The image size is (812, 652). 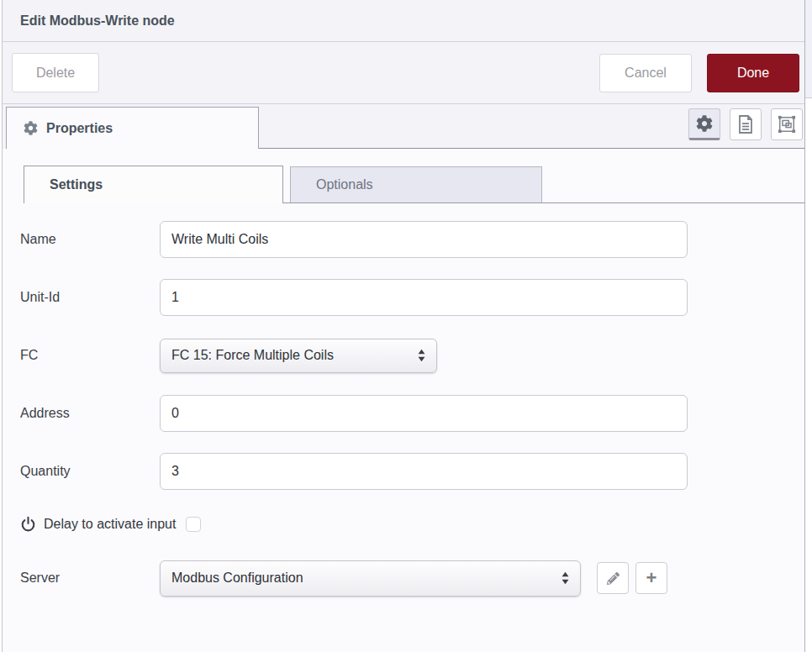 What do you see at coordinates (412, 297) in the screenshot?
I see `unit-id-row: Unit-Id` at bounding box center [412, 297].